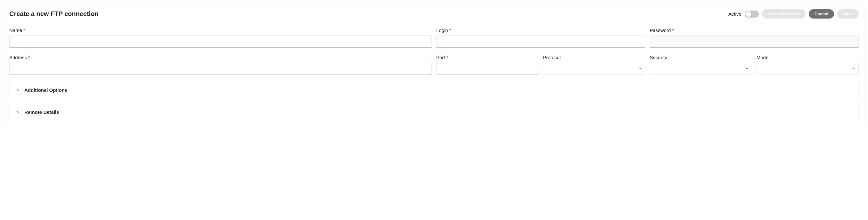 The image size is (868, 220). What do you see at coordinates (220, 30) in the screenshot?
I see `name-label: Name *` at bounding box center [220, 30].